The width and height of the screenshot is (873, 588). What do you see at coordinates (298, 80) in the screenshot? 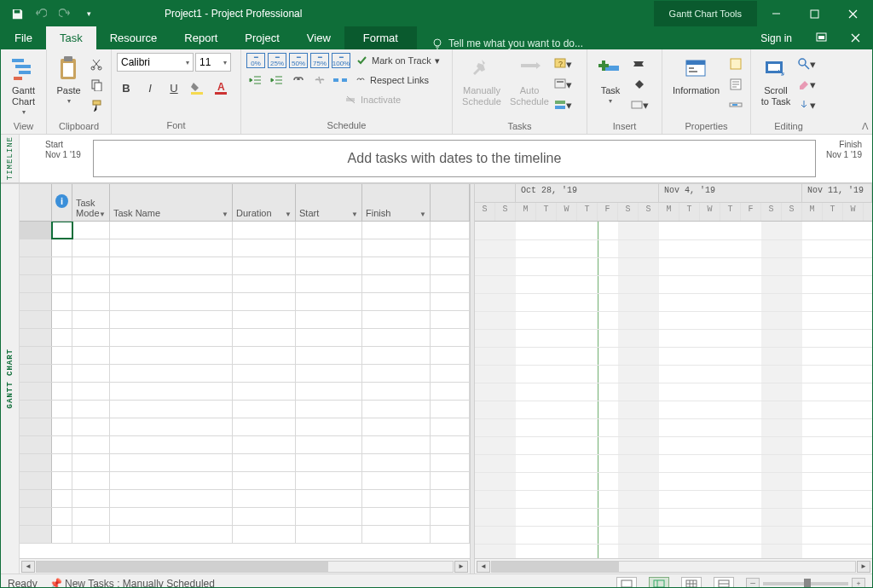
I see `link-icon` at bounding box center [298, 80].